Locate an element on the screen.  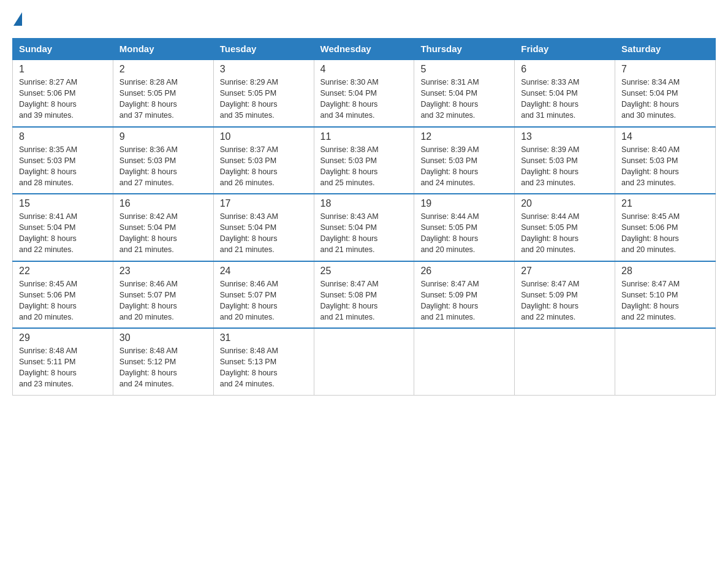
day-number: 29 is located at coordinates (63, 338).